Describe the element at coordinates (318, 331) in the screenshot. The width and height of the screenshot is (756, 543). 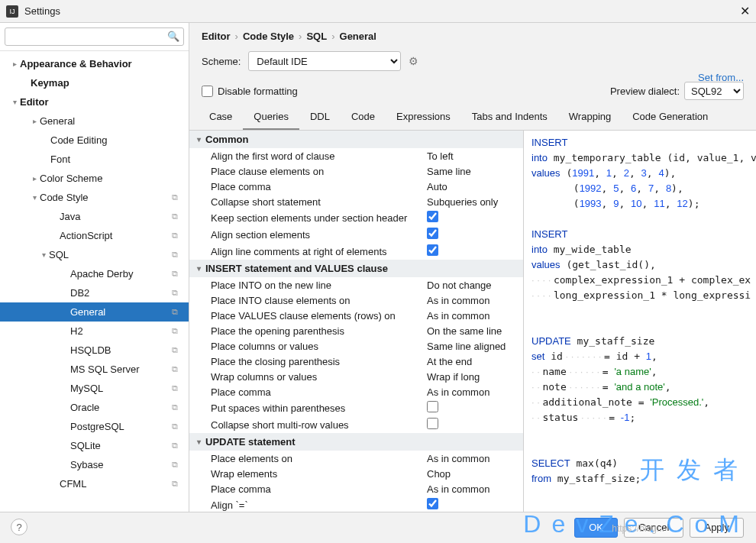
I see `setting-label: Place the opening parenthesis` at that location.